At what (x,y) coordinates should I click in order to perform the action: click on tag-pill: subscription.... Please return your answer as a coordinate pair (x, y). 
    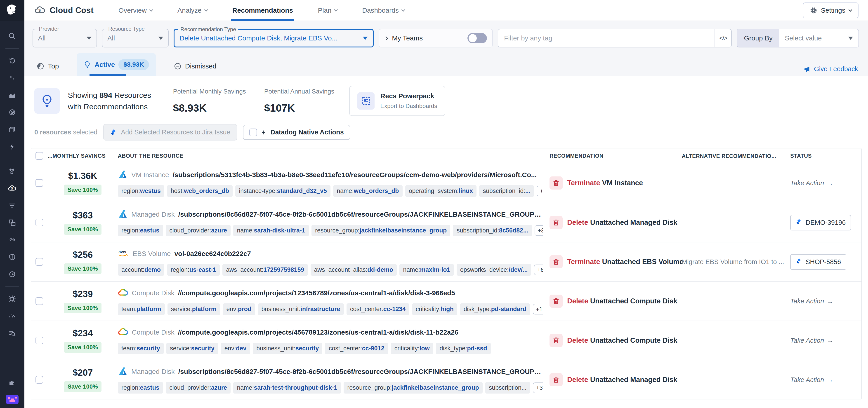
    Looking at the image, I should click on (508, 388).